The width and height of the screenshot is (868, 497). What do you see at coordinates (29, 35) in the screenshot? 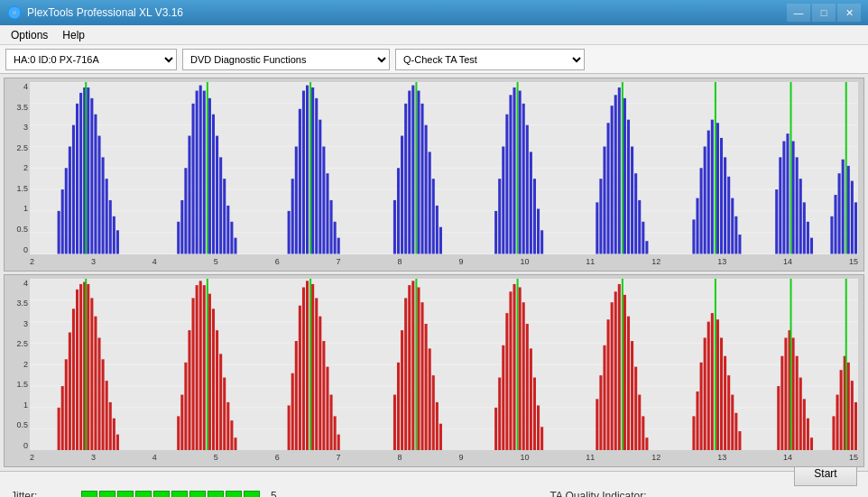
I see `menu-options: Options` at bounding box center [29, 35].